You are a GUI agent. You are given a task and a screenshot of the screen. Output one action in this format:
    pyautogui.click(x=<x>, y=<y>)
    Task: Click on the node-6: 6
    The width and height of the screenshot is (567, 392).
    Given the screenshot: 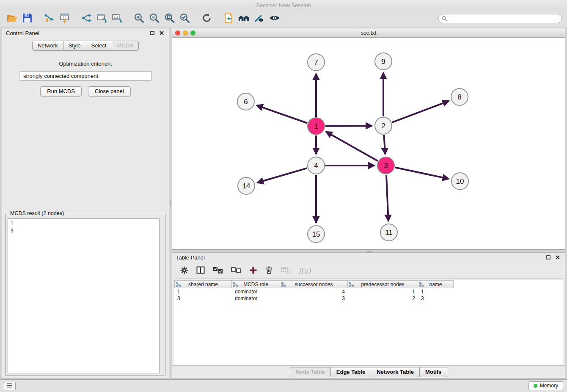 What is the action you would take?
    pyautogui.click(x=246, y=102)
    